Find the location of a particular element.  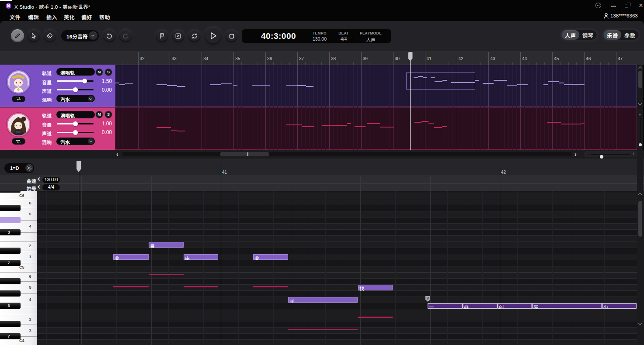

note: 亮 is located at coordinates (567, 306).